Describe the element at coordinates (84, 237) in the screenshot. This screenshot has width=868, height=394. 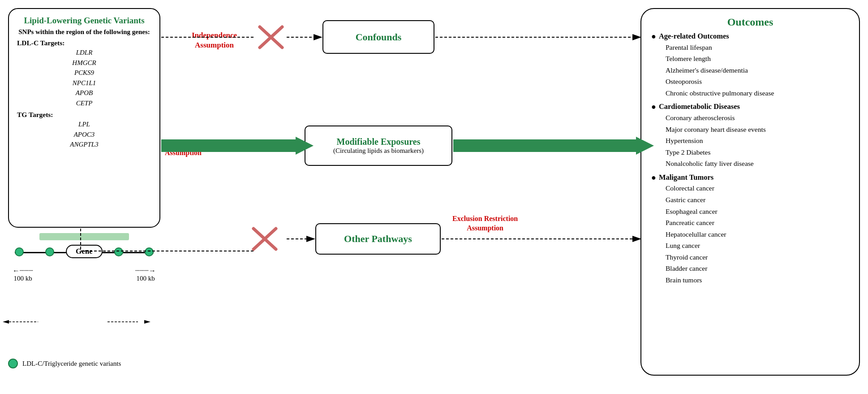
I see `gene-highlight-bar` at that location.